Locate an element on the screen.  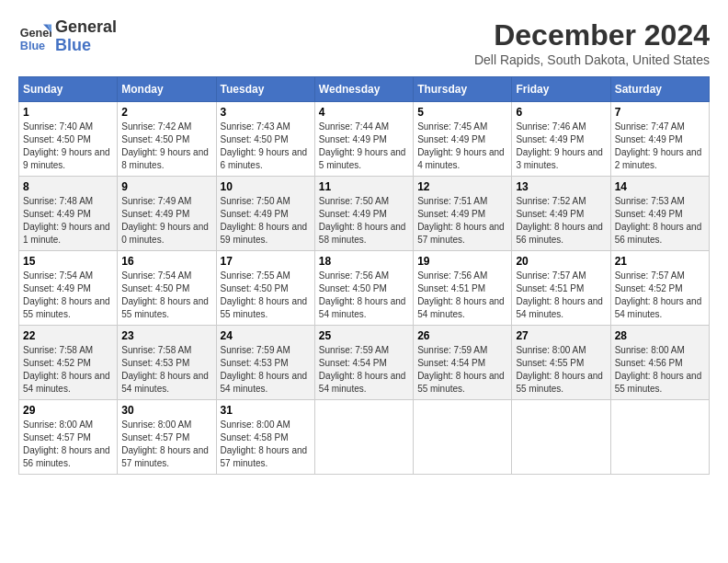
calendar-cell: 14 Sunrise: 7:53 AMSunset: 4:49 PMDaylig… is located at coordinates (660, 213).